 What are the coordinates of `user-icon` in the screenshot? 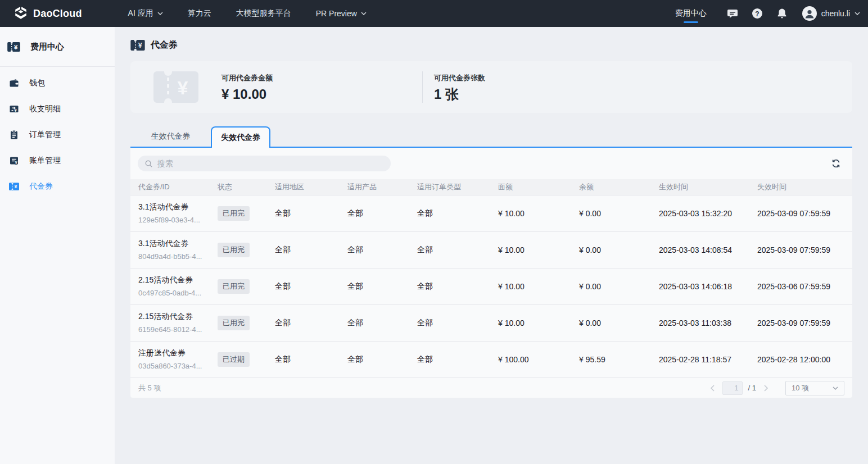 It's located at (810, 13).